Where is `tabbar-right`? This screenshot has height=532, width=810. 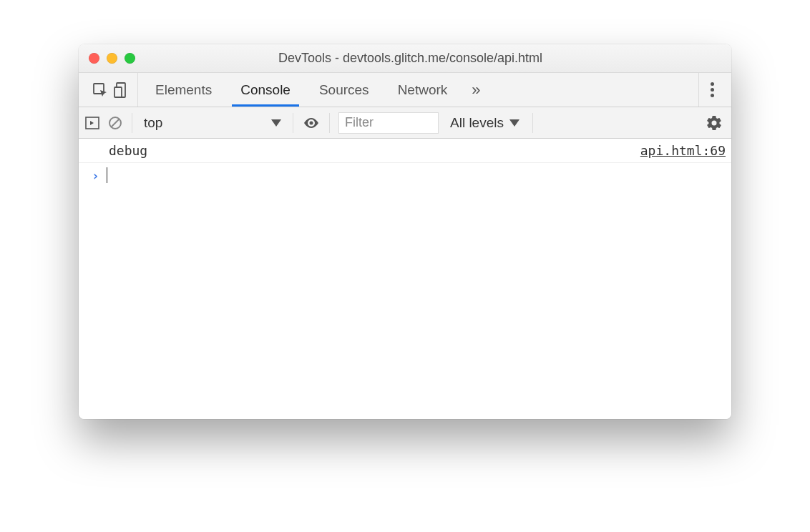 tabbar-right is located at coordinates (712, 90).